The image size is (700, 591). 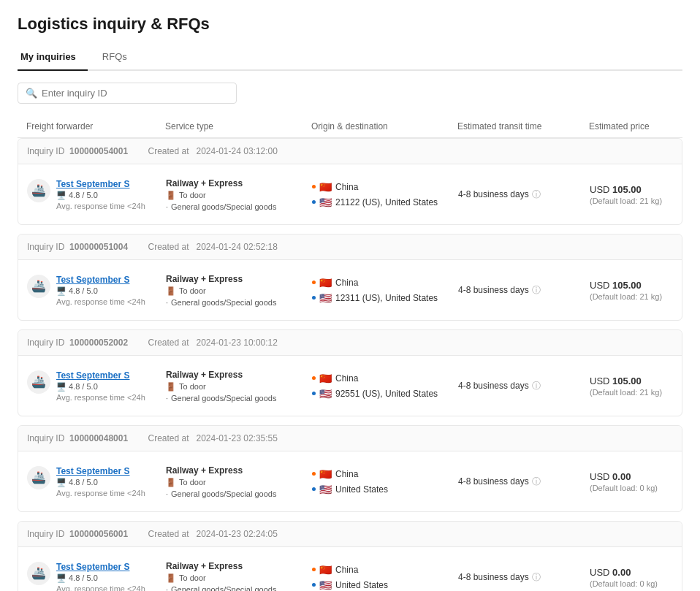 I want to click on search-input, so click(x=135, y=94).